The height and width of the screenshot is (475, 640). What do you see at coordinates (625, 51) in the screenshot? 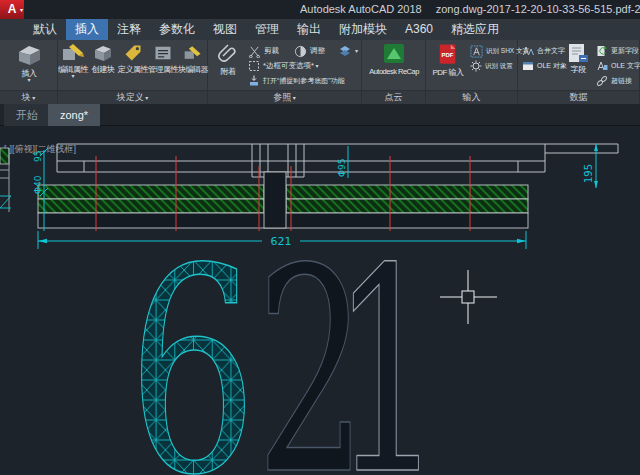
I see `update-fields-label: 更新字段` at bounding box center [625, 51].